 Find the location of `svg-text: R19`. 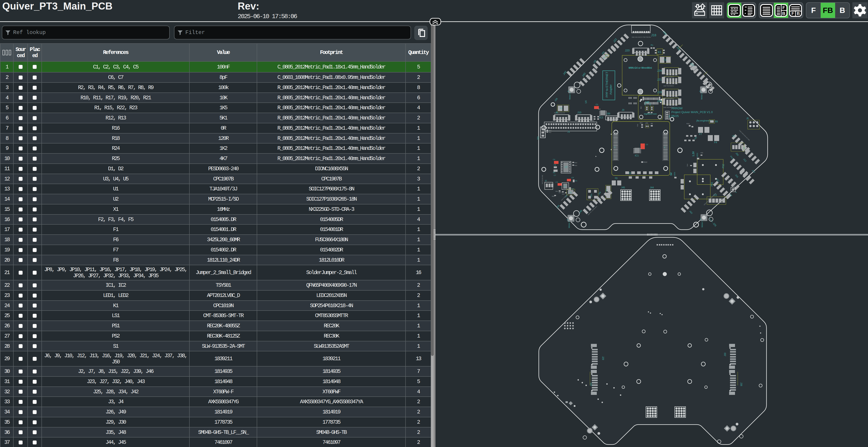

svg-text: R19 is located at coordinates (576, 163).